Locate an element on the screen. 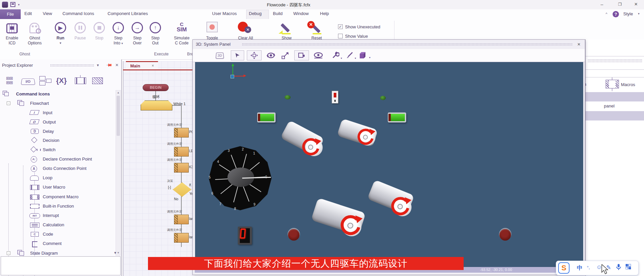  tree-item-loop: Loop is located at coordinates (47, 178).